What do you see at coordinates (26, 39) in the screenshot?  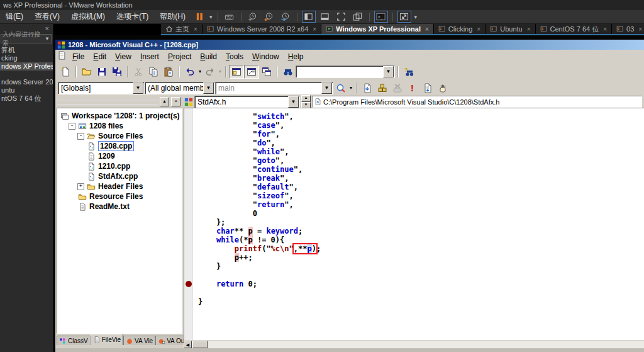 I see `library-search-input: 入内容进行搜索 ▼` at bounding box center [26, 39].